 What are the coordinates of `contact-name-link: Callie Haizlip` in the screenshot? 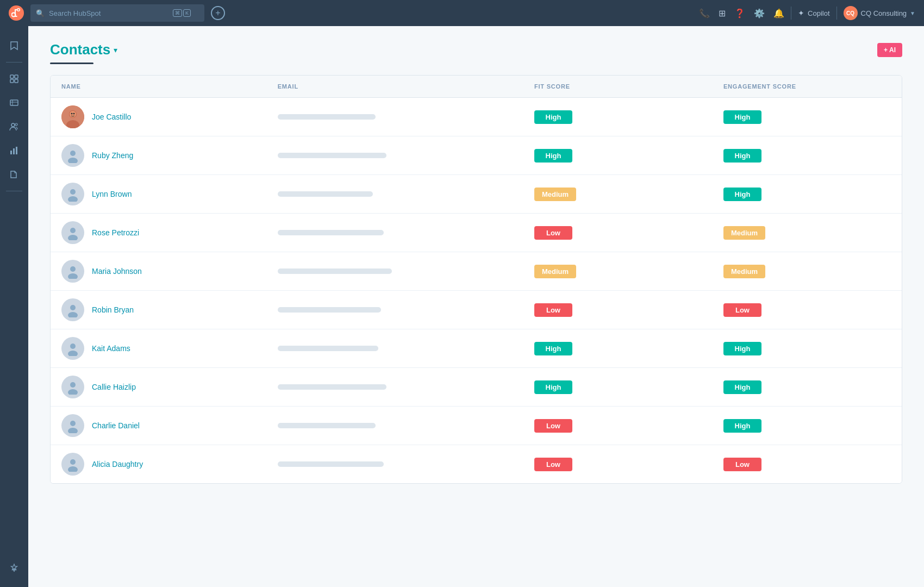 It's located at (114, 387).